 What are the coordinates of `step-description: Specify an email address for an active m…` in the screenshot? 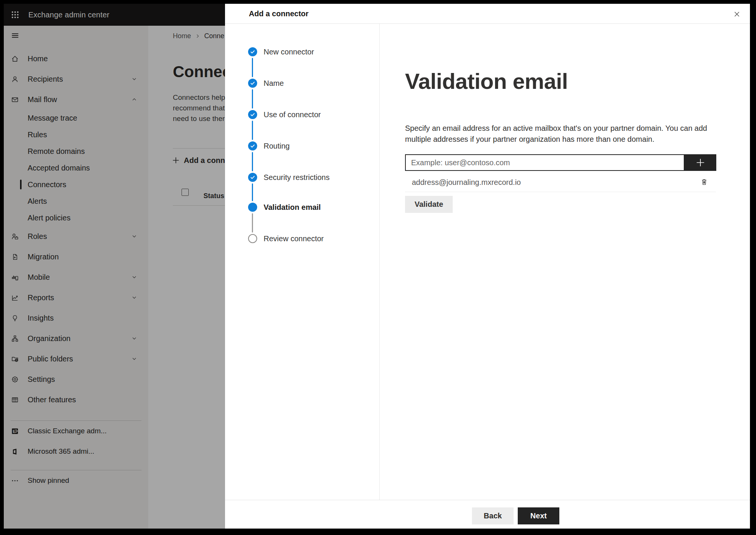 It's located at (556, 134).